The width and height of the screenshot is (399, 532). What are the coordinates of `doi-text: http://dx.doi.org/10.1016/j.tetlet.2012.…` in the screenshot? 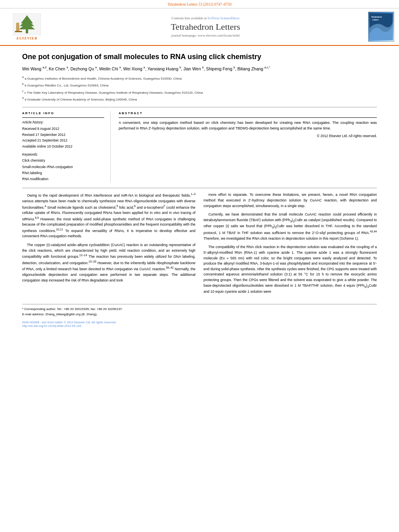 It's located at (200, 326).